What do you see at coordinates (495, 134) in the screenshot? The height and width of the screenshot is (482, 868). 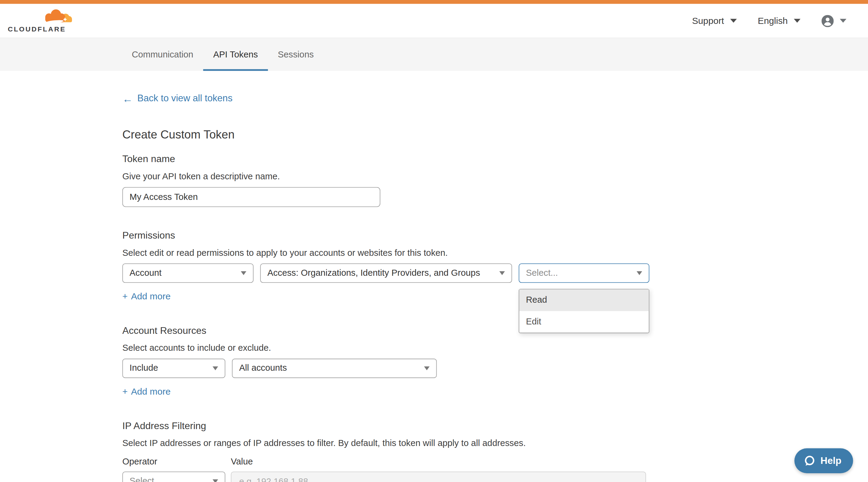 I see `page-title: Create Custom Token` at bounding box center [495, 134].